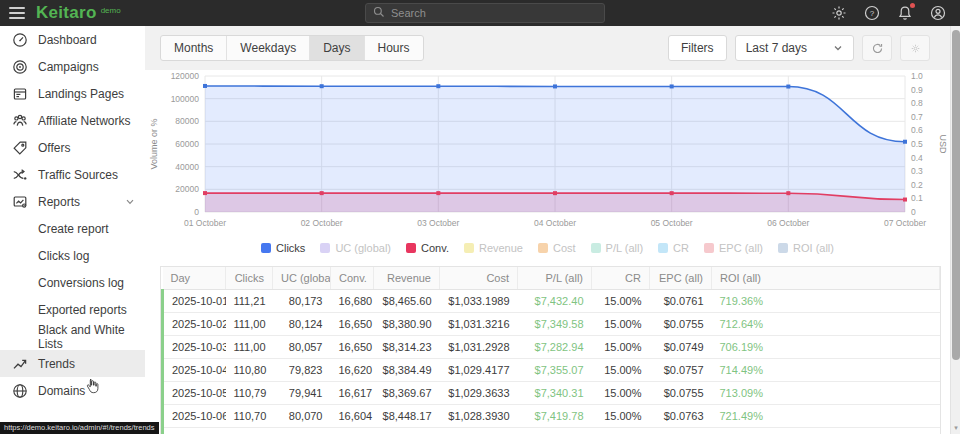 This screenshot has width=960, height=434. Describe the element at coordinates (250, 370) in the screenshot. I see `cell: 110,80` at that location.